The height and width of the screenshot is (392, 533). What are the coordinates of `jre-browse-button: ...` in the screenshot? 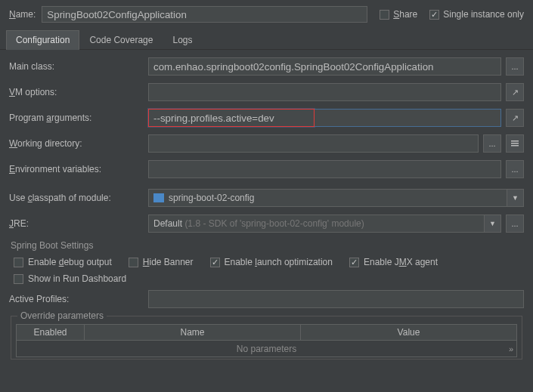 It's located at (515, 224).